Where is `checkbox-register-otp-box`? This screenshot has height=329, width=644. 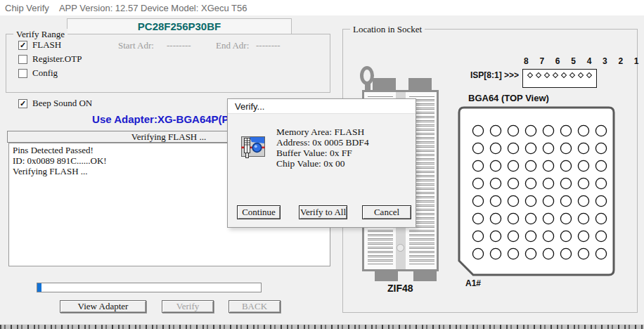
checkbox-register-otp-box is located at coordinates (22, 59).